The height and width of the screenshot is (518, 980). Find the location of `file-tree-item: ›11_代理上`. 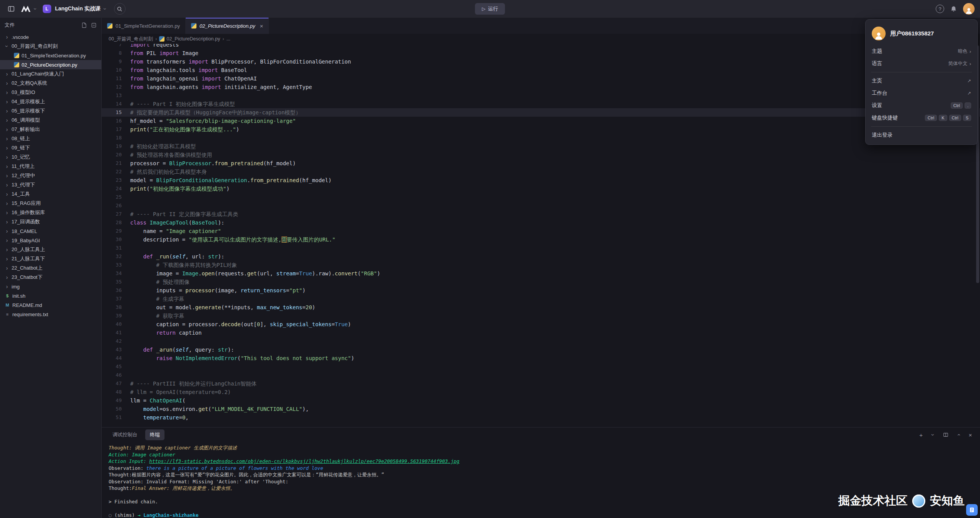

file-tree-item: ›11_代理上 is located at coordinates (51, 166).